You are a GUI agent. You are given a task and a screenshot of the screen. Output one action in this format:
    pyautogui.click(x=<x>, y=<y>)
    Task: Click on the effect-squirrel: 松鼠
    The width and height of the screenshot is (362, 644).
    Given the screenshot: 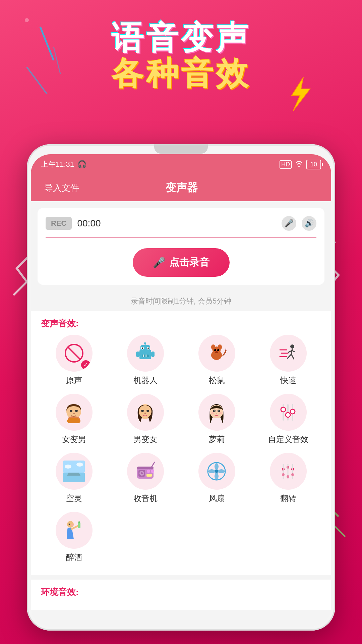 What is the action you would take?
    pyautogui.click(x=217, y=360)
    